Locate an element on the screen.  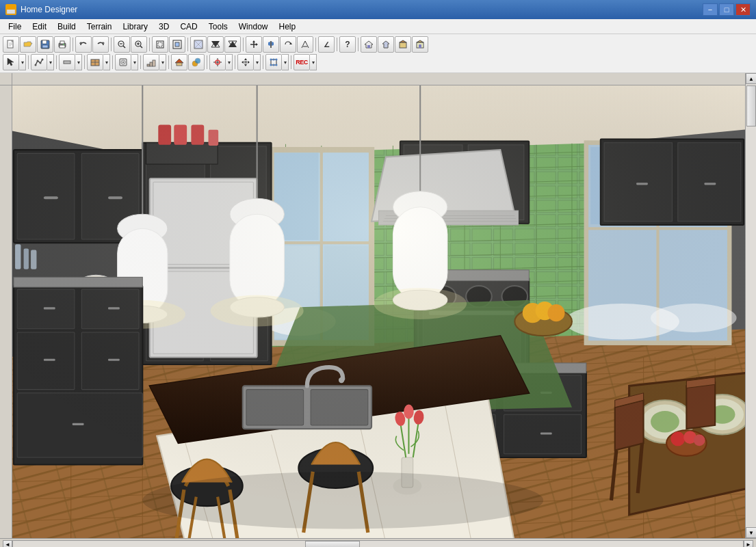
menu-item-edit: Edit is located at coordinates (40, 27).